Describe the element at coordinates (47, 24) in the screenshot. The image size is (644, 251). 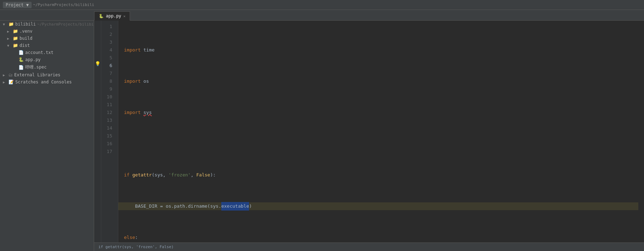
I see `sidebar-item-bilibili: ▼ 📁 bilibili ~/PycharmProjects/bilibili` at that location.